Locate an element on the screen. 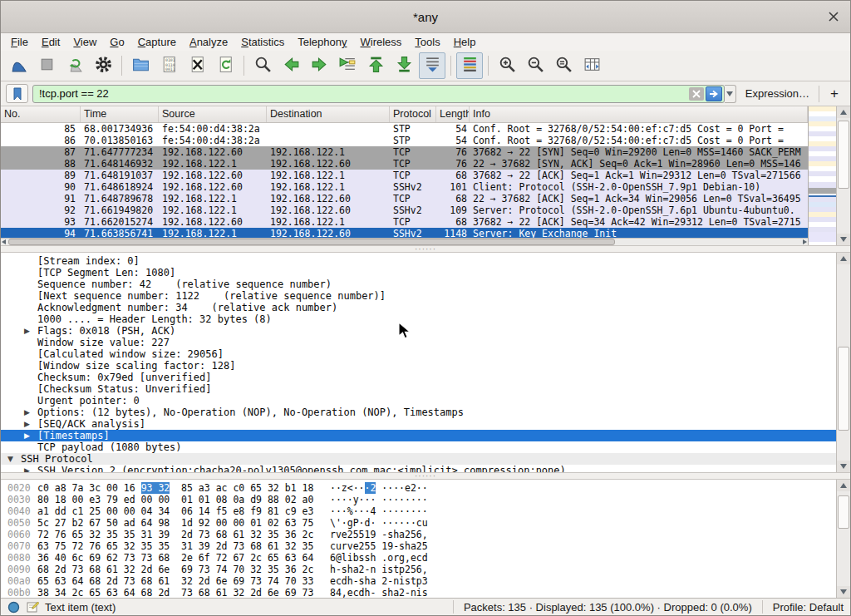 The image size is (851, 616). detail-line: 1000 .... = Header Length: 32 bytes (8) is located at coordinates (419, 319).